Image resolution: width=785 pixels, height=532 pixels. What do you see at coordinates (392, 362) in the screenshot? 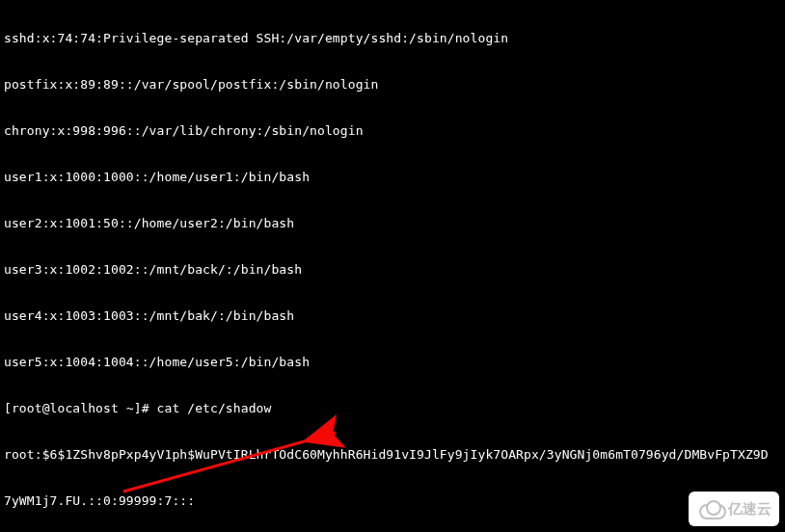
I see `terminal-line: user5:x:1004:1004::/home/user5:/bin/bash` at bounding box center [392, 362].